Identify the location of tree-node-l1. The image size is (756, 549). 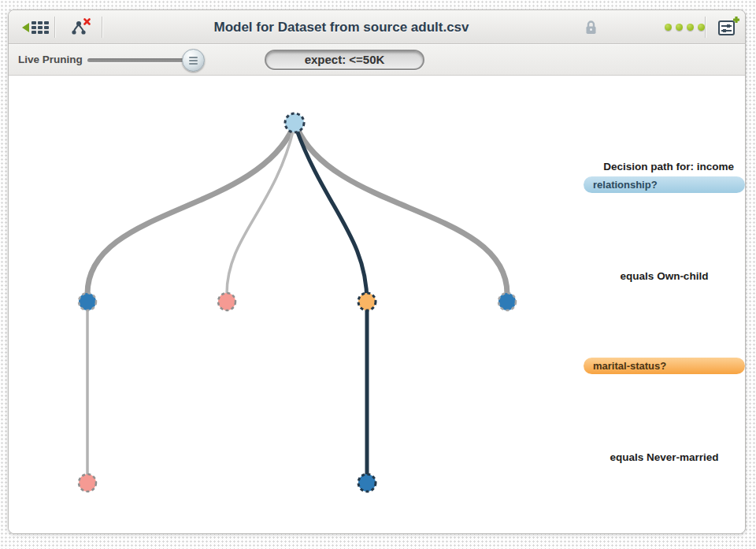
(87, 483).